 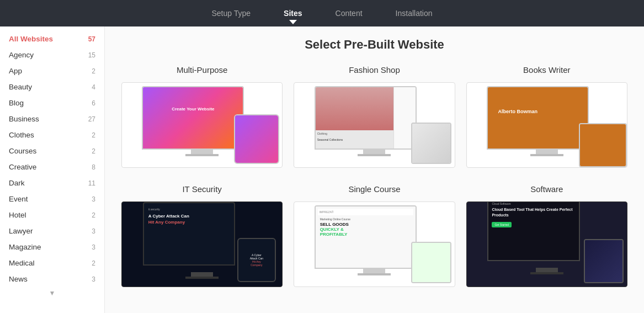 What do you see at coordinates (52, 151) in the screenshot?
I see `sidebar-item-courses: Courses 2` at bounding box center [52, 151].